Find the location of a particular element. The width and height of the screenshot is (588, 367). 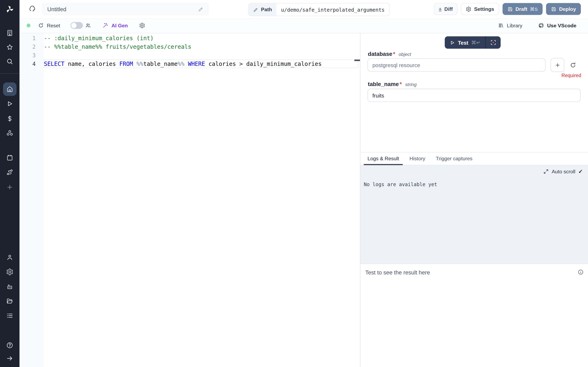

top-bar: Untitled Path u/demo/safe_interpolated_a… is located at coordinates (304, 9).